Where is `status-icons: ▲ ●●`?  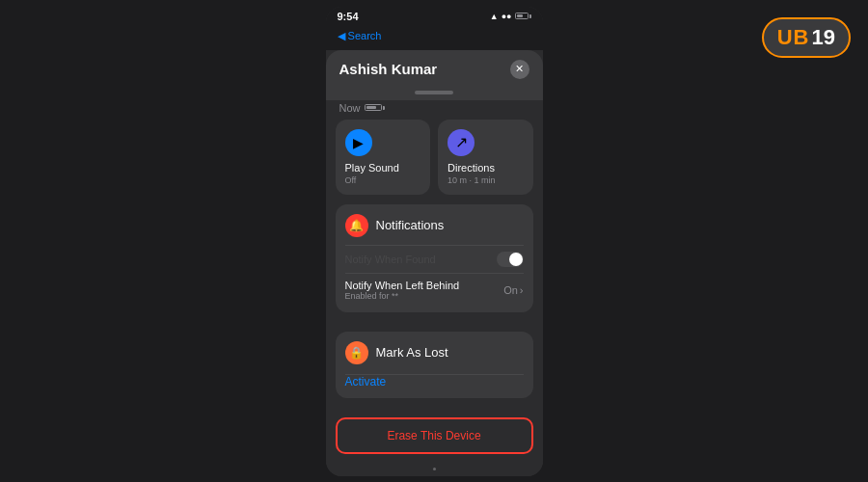 status-icons: ▲ ●● is located at coordinates (511, 16).